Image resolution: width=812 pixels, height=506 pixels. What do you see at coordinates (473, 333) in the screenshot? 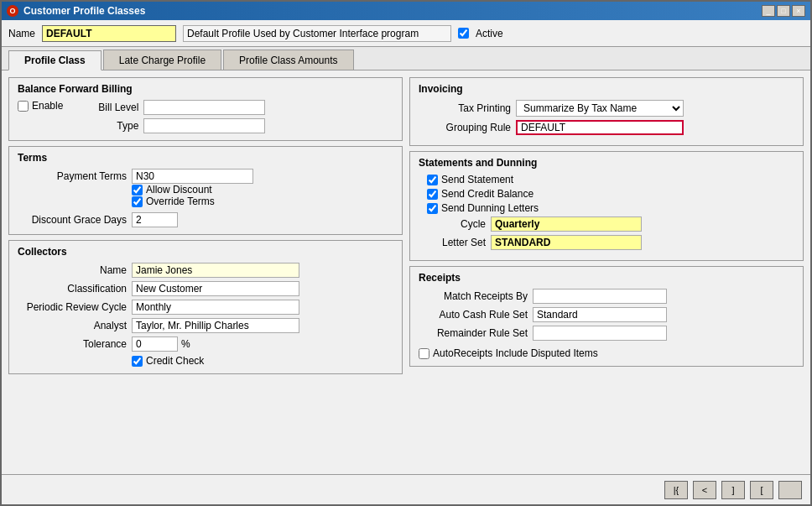
I see `remainder-label: Remainder Rule Set` at bounding box center [473, 333].